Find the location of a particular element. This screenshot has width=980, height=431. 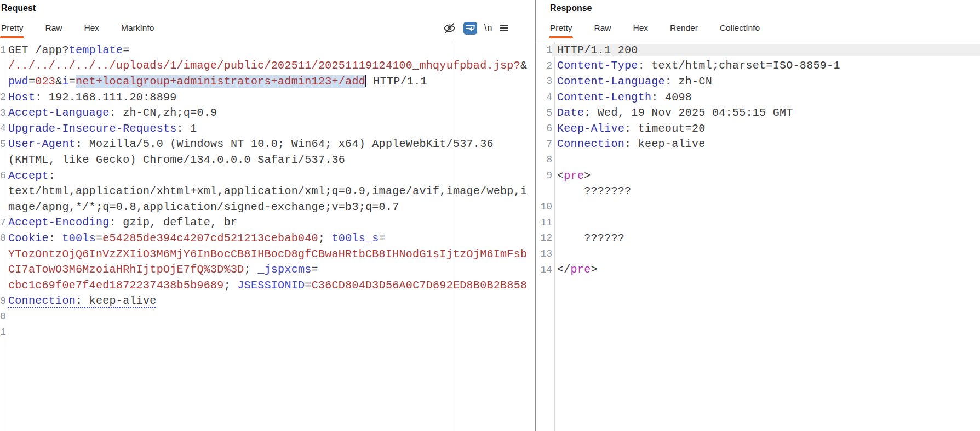

request-line: CI7aTowO3M6MzoiaHRhIjtpOjE7fQ%3D%3D; _js… is located at coordinates (267, 270).